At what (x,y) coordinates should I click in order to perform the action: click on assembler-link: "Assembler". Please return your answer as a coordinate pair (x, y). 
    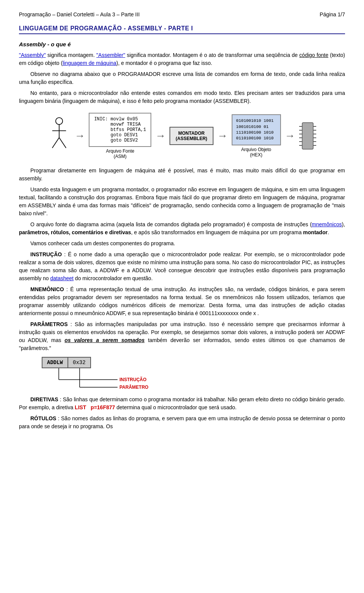
    Looking at the image, I should click on (111, 55).